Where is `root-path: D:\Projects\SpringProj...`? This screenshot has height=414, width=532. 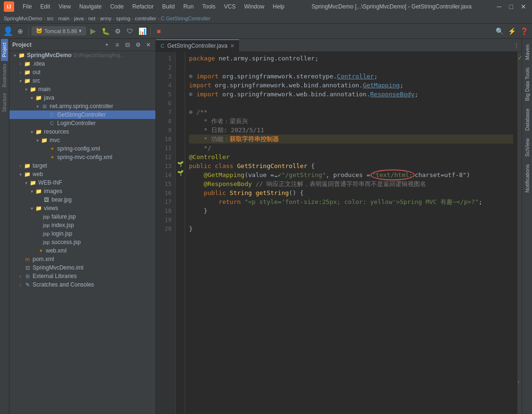 root-path: D:\Projects\SpringProj... is located at coordinates (99, 56).